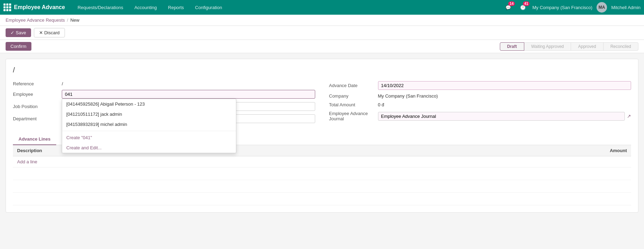  Describe the element at coordinates (322, 162) in the screenshot. I see `add-line-cell: Add a line` at that location.